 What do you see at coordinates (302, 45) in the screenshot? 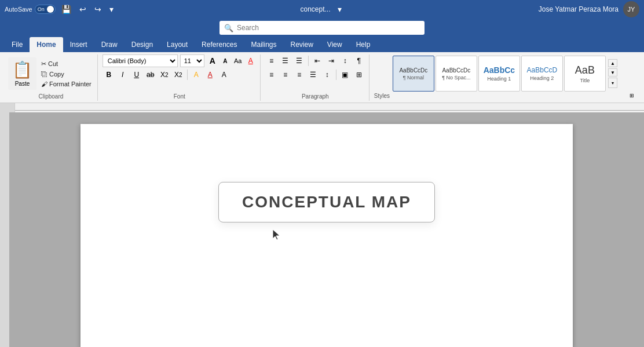
I see `tab-review: Review` at bounding box center [302, 45].